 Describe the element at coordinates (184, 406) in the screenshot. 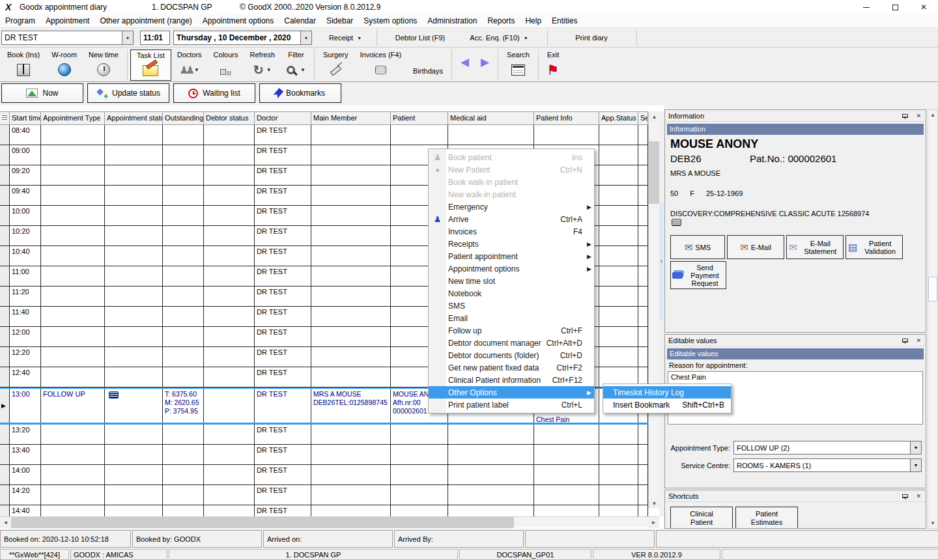

I see `diary-cell: T: 6375.60M: 2620.65P: 3754.95` at that location.